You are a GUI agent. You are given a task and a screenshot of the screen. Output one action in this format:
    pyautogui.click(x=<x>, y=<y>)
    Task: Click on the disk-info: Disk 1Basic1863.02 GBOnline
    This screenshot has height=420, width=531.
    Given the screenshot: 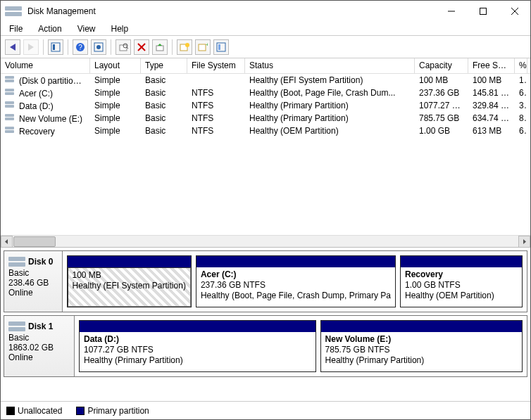 What is the action you would take?
    pyautogui.click(x=39, y=346)
    